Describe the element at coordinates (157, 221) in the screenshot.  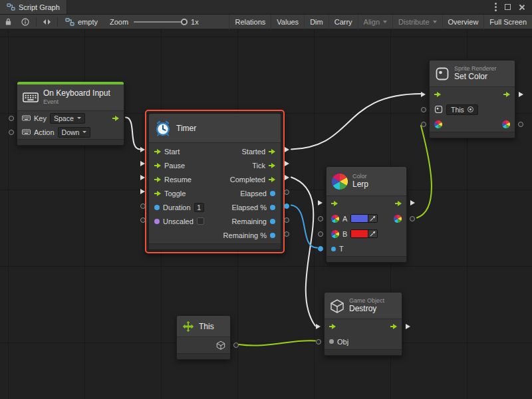
I see `bool-input-port` at that location.